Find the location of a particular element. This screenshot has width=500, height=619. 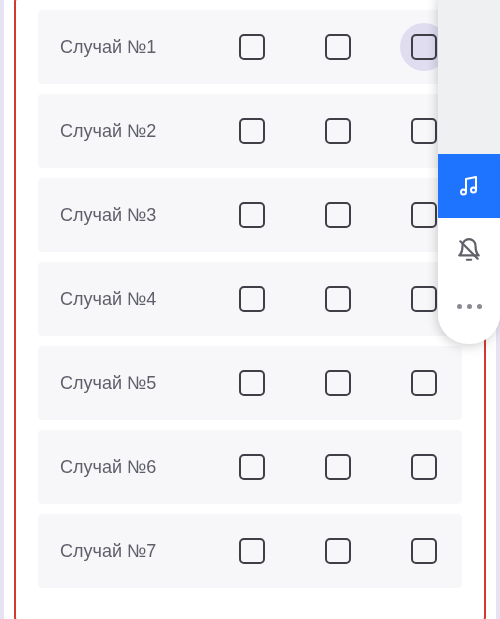

more-button is located at coordinates (469, 306).